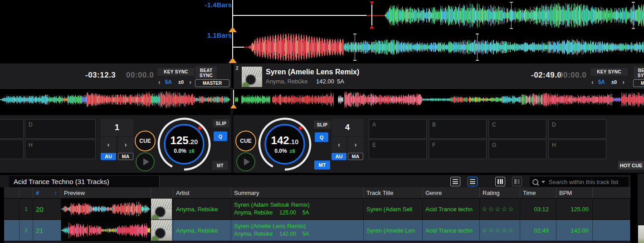  I want to click on deck1-cue-marker, so click(633, 15).